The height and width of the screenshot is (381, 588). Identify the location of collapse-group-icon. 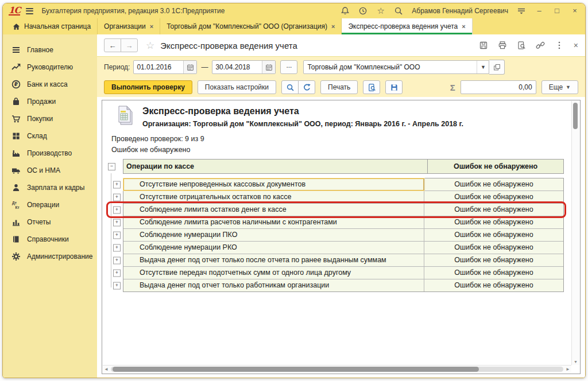
(111, 166).